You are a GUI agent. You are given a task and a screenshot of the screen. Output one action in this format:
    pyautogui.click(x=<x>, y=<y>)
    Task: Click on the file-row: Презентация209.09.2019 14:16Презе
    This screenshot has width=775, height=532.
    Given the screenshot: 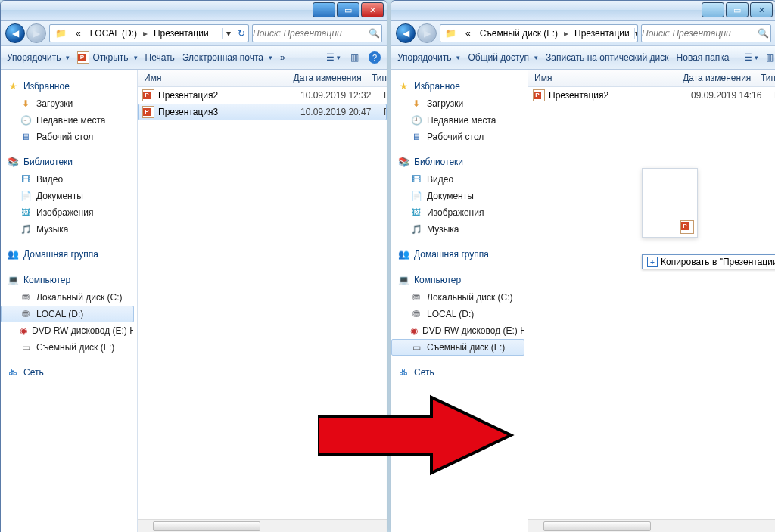 What is the action you would take?
    pyautogui.click(x=652, y=95)
    